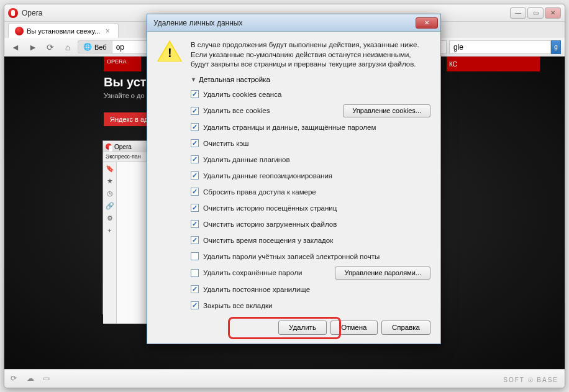 This screenshot has height=392, width=569. What do you see at coordinates (110, 169) in the screenshot?
I see `sidebar-bookmark-icon: 🔖` at bounding box center [110, 169].